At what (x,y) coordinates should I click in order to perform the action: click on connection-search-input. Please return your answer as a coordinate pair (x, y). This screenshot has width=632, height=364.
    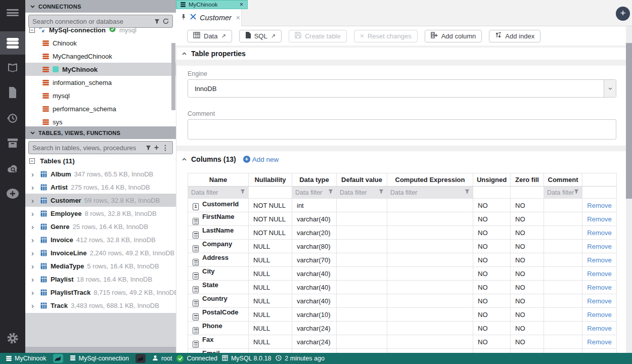
    Looking at the image, I should click on (92, 21).